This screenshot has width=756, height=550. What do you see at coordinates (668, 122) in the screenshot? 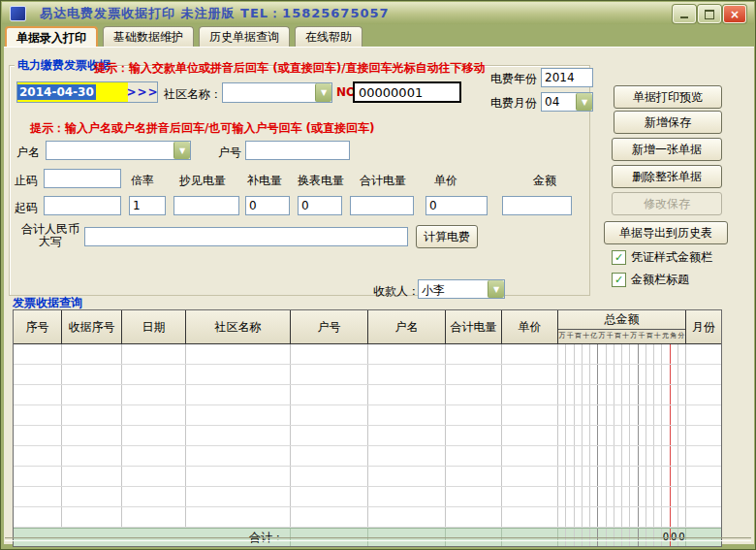
I see `add-save-button: 新增保存` at bounding box center [668, 122].